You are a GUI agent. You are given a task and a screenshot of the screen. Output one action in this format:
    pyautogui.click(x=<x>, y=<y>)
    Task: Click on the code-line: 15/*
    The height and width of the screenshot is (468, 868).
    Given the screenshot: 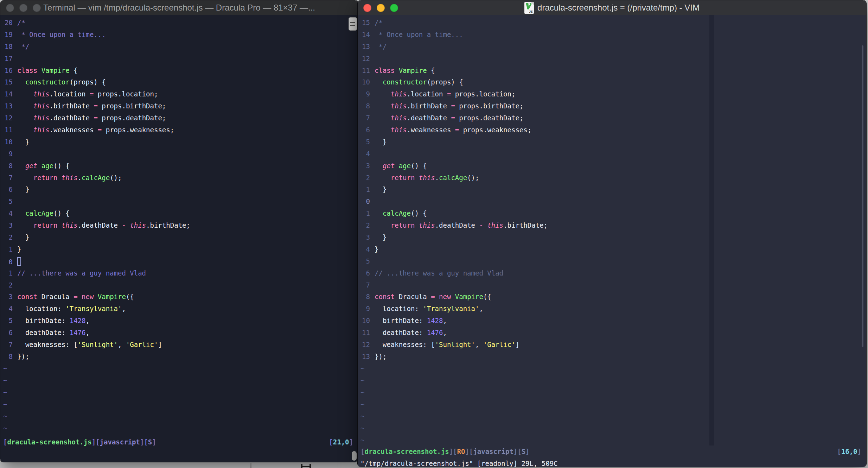 What is the action you would take?
    pyautogui.click(x=613, y=23)
    